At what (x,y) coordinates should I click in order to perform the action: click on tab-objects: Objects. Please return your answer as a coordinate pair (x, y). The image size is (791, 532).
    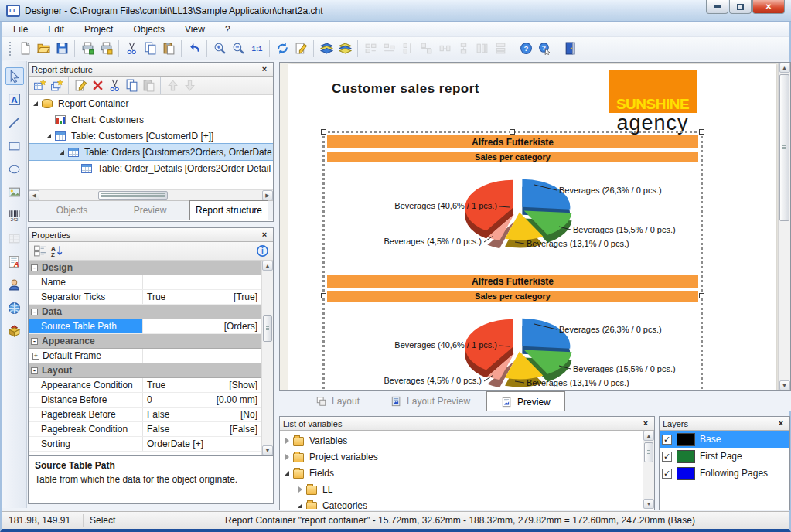
    Looking at the image, I should click on (73, 210).